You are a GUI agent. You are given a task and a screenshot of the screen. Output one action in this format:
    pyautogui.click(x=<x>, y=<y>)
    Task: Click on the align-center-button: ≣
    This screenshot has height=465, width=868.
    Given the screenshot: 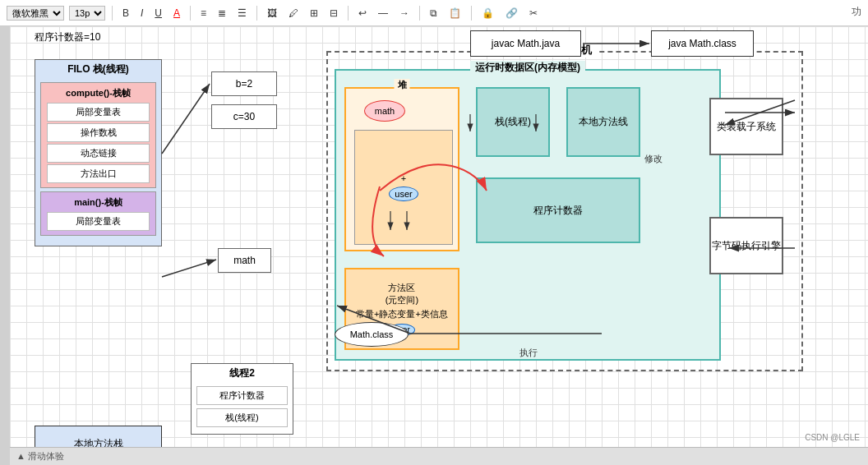 What is the action you would take?
    pyautogui.click(x=222, y=13)
    